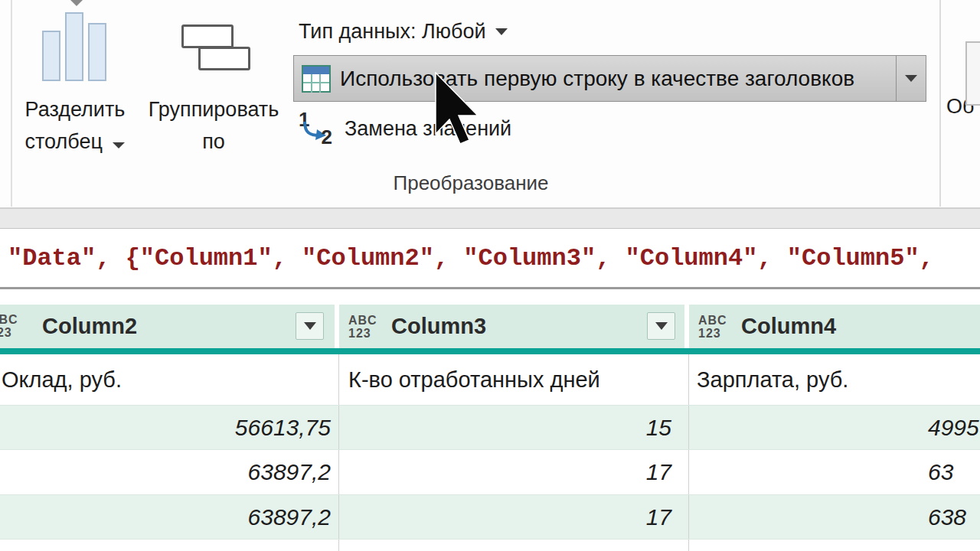 The width and height of the screenshot is (980, 551). What do you see at coordinates (514, 427) in the screenshot?
I see `cell: 15` at bounding box center [514, 427].